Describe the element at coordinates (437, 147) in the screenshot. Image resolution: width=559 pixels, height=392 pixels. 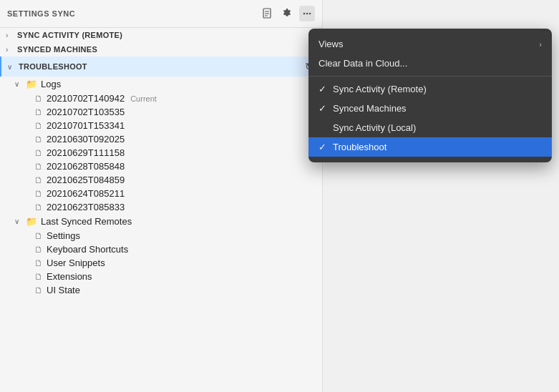
I see `dropdown-troubleshoot-label: Troubleshoot` at that location.